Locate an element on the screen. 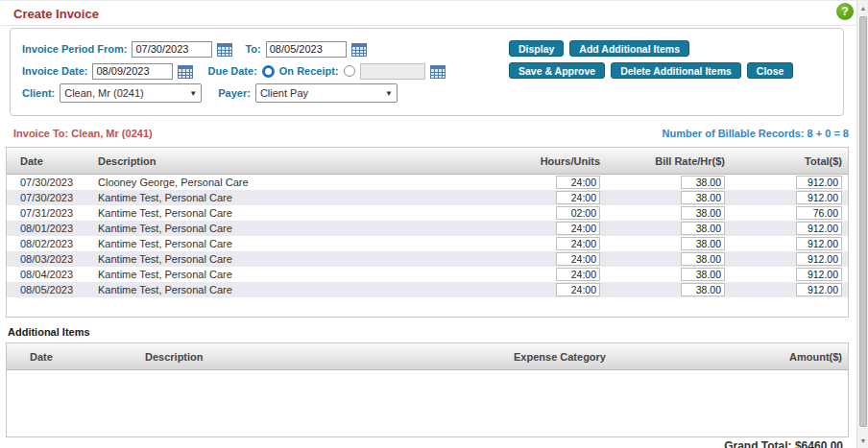 This screenshot has height=448, width=868. date-row: Invoice Date: Due Date: On Receipt: is located at coordinates (234, 71).